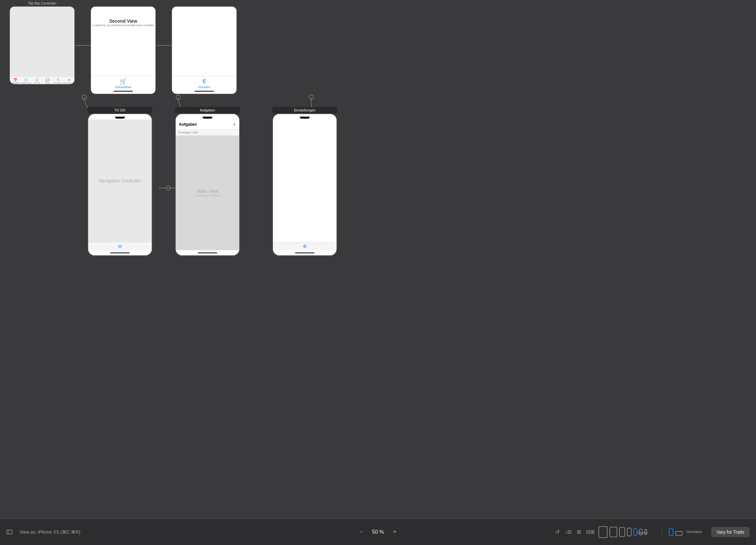 This screenshot has height=545, width=756. I want to click on tab-bar-iphone-frame: 📅 Kalender 🛒 Einkaufsliste ☑ TO DO 💬 Cha…, so click(42, 45).